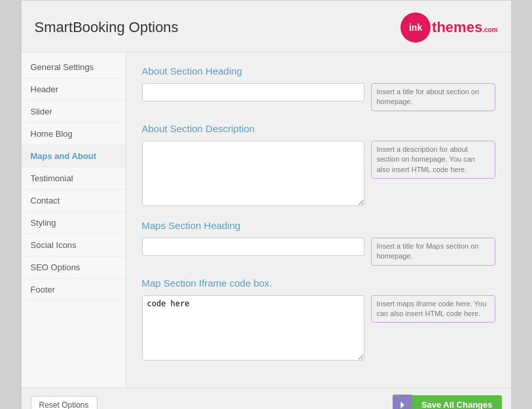 The width and height of the screenshot is (532, 409). I want to click on footer-bar: Reset Options Save All Changes, so click(266, 398).